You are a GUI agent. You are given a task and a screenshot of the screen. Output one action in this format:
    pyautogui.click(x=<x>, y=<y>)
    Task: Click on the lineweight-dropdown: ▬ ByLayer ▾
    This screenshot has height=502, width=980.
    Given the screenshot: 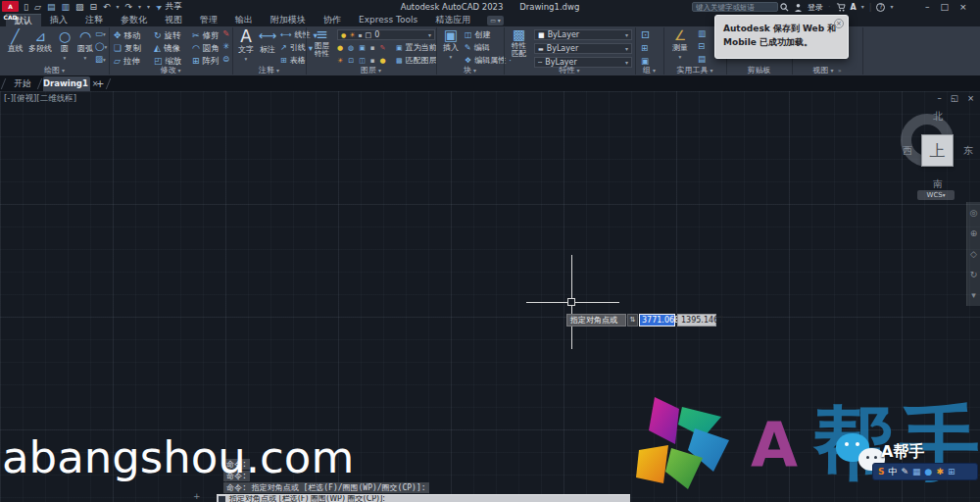 What is the action you would take?
    pyautogui.click(x=583, y=49)
    